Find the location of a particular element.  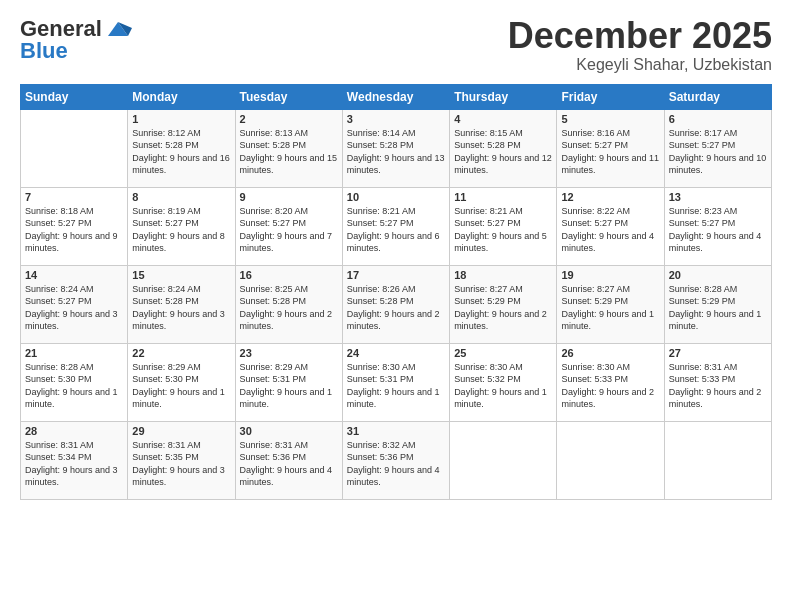

day-number: 7 is located at coordinates (74, 197).